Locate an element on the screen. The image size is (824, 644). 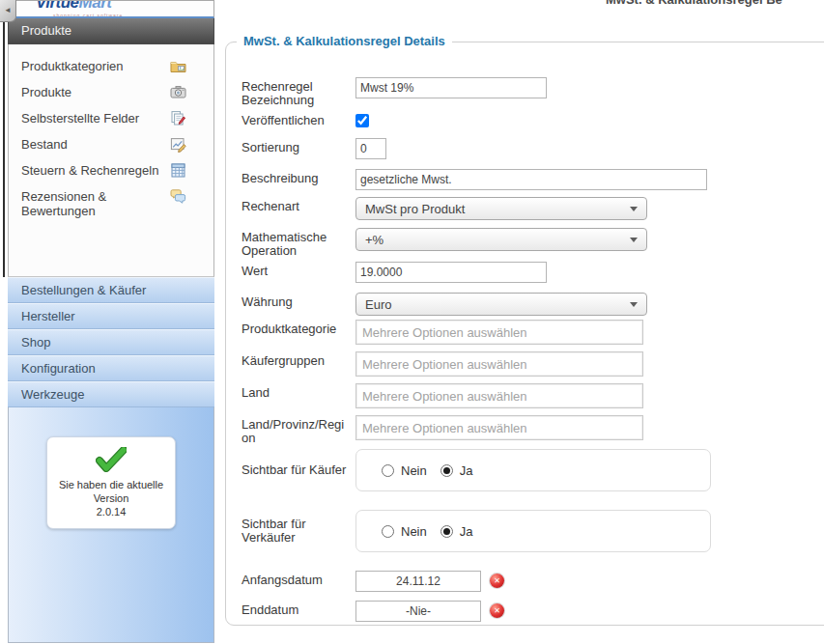
math-op-selected-value: +% is located at coordinates (375, 239).